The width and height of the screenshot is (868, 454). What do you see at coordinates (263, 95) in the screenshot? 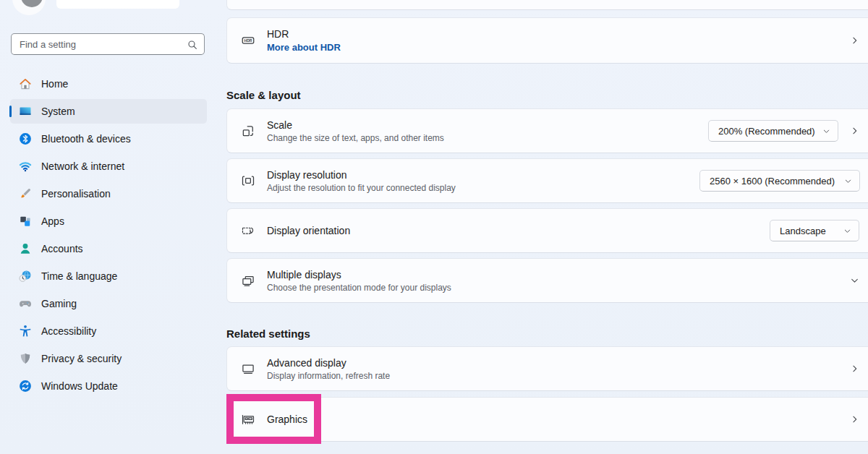
I see `section-heading-scale-layout: Scale & layout` at bounding box center [263, 95].